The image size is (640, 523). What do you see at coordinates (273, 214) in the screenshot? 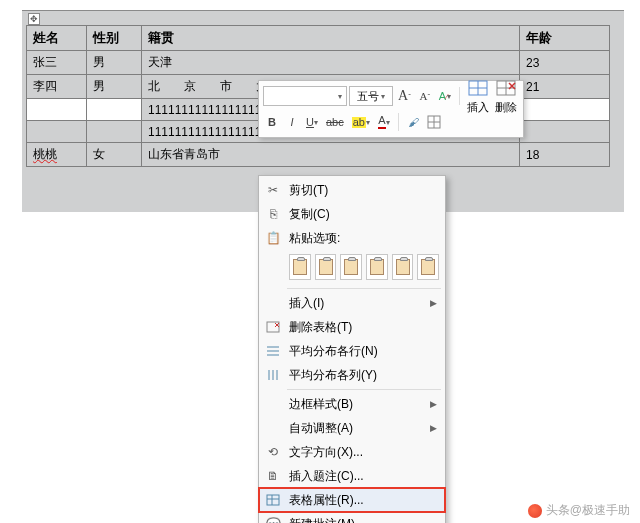
I see `copy-icon: ⎘` at bounding box center [273, 214].